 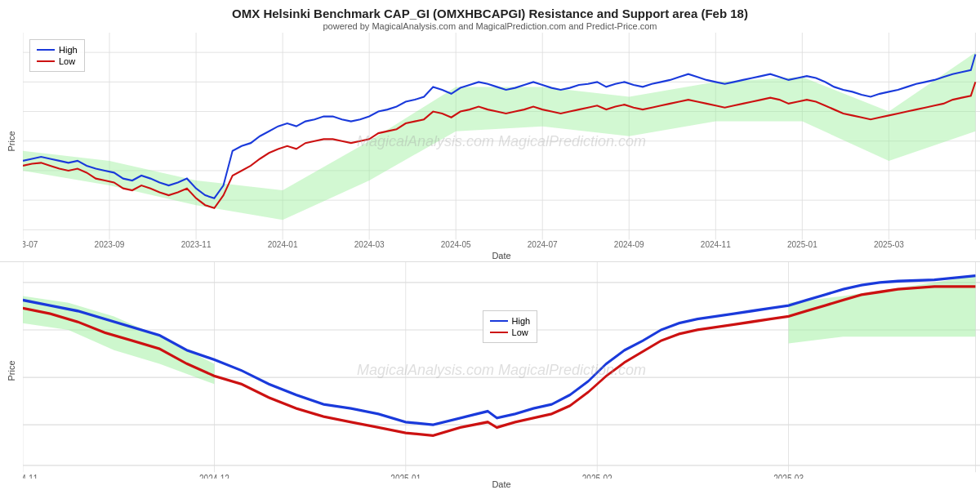 I want to click on chart2-low-label: Low, so click(x=520, y=332).